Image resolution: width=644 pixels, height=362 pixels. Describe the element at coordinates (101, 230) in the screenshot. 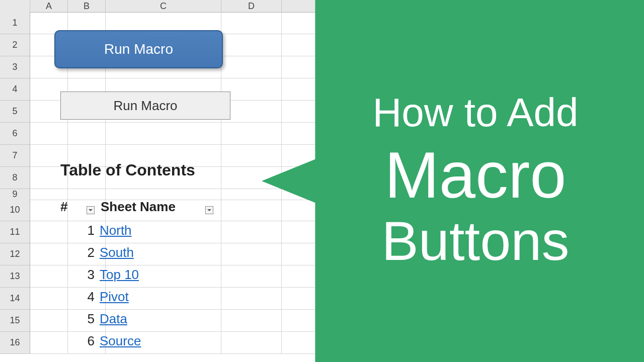

I see `table-row: 1North` at that location.